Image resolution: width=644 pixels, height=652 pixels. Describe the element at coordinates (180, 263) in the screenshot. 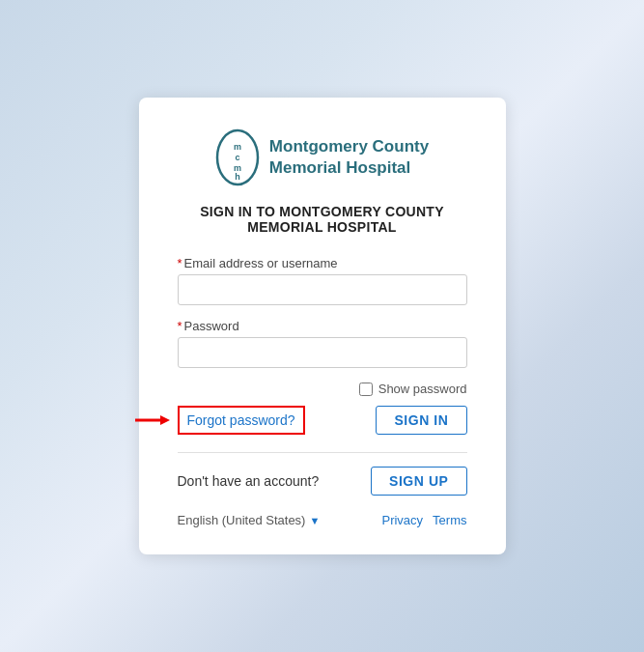

I see `required-star-email: *` at that location.